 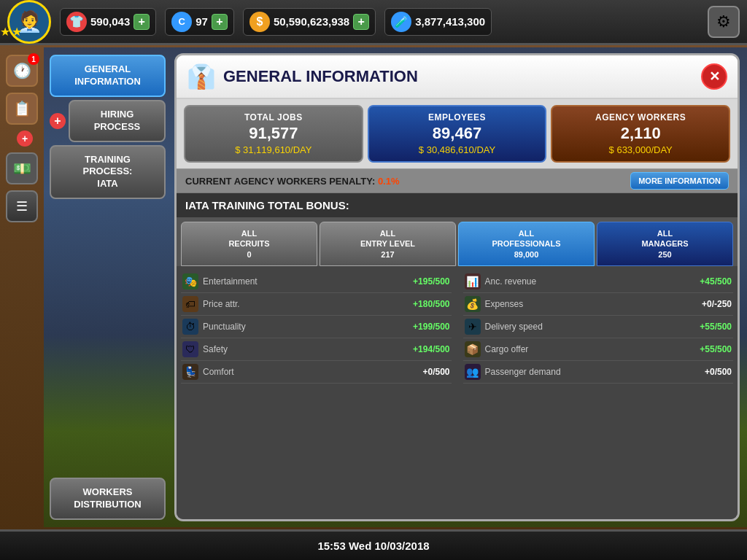 What do you see at coordinates (457, 181) in the screenshot?
I see `penalty-row: CURRENT AGENCY WORKERS PENALTY: 0.1% MOR…` at bounding box center [457, 181].